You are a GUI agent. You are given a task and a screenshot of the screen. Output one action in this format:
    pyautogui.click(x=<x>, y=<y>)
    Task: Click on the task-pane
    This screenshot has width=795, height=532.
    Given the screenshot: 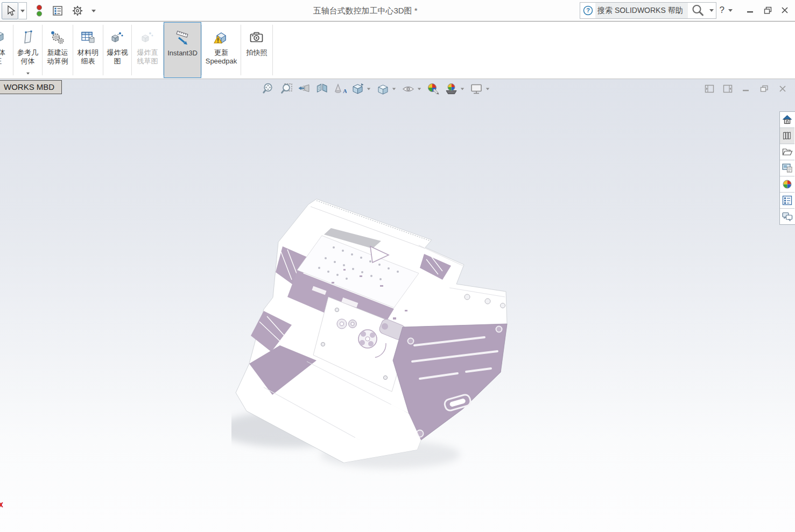 What is the action you would take?
    pyautogui.click(x=787, y=168)
    